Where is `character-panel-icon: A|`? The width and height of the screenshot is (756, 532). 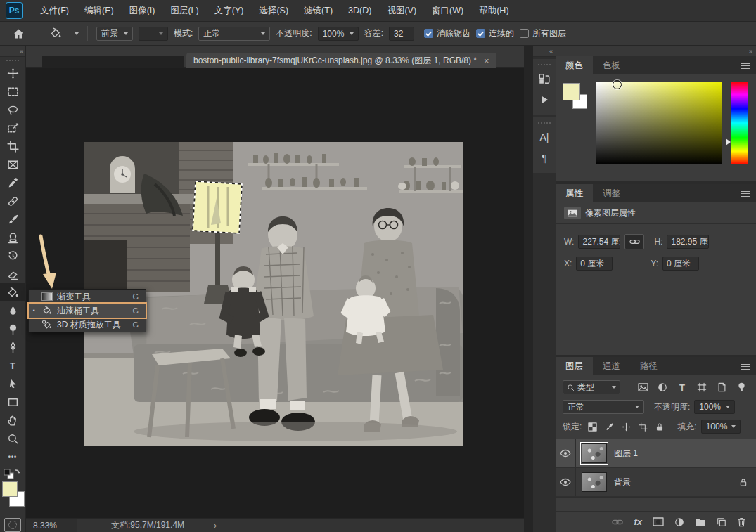
character-panel-icon: A| is located at coordinates (544, 137).